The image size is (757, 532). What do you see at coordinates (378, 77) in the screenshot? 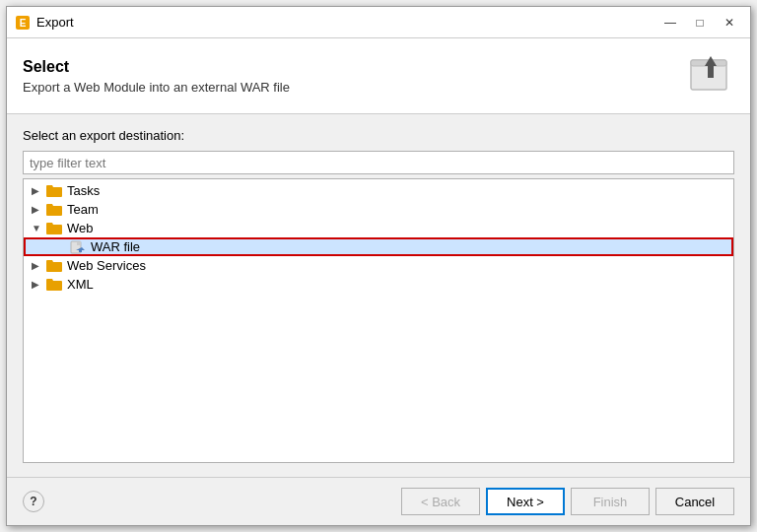
I see `header-section: Select Export a Web Module into an exter…` at bounding box center [378, 77].